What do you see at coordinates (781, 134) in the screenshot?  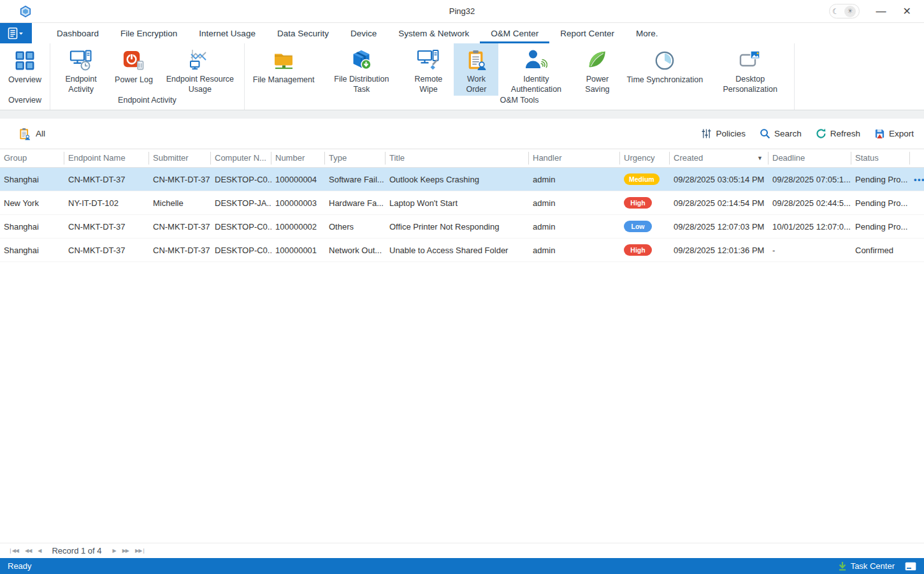 I see `search-button: Search` at bounding box center [781, 134].